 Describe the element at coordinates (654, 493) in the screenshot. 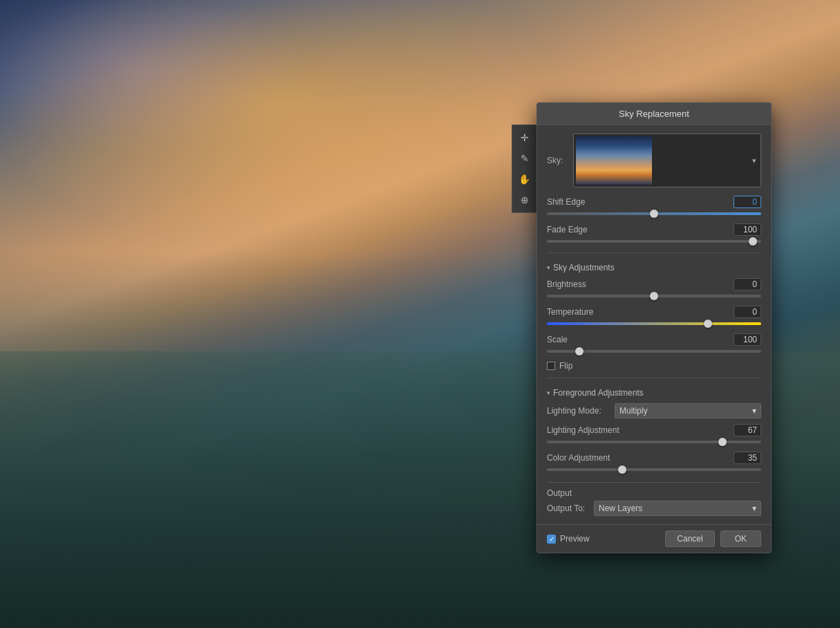

I see `output-title: Output` at that location.